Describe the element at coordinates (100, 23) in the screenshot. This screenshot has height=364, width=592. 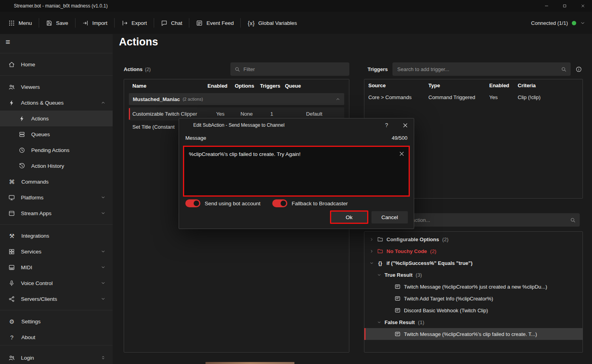
I see `import-label: Import` at that location.